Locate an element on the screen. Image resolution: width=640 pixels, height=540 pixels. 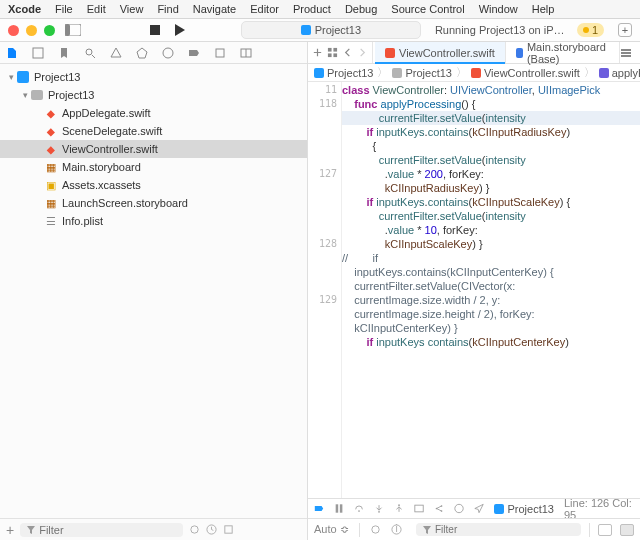
test-navigator-icon is located at coordinates (142, 53).